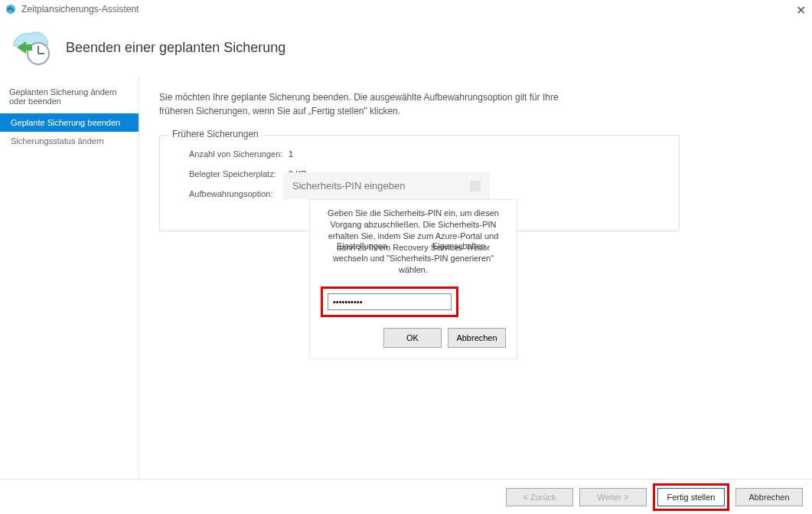  What do you see at coordinates (691, 497) in the screenshot?
I see `finish-button: Fertig stellen` at bounding box center [691, 497].